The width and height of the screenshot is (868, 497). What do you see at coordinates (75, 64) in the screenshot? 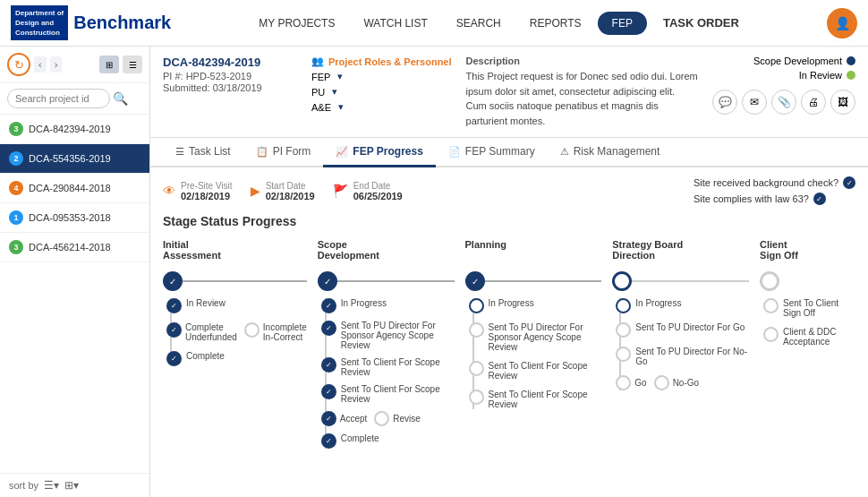
I see `sidebar-controls: ↻ ‹ › ⊞ ☰` at bounding box center [75, 64].